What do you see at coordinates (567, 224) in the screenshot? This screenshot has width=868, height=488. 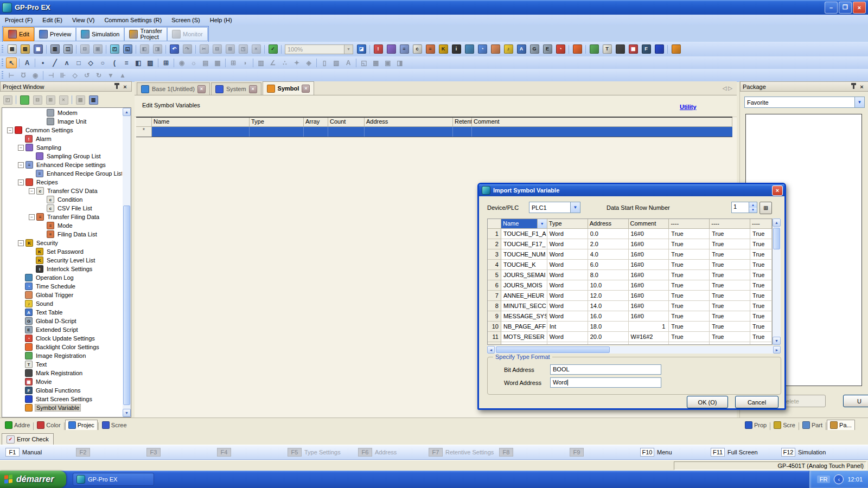 I see `column-header-type: Type` at bounding box center [567, 224].